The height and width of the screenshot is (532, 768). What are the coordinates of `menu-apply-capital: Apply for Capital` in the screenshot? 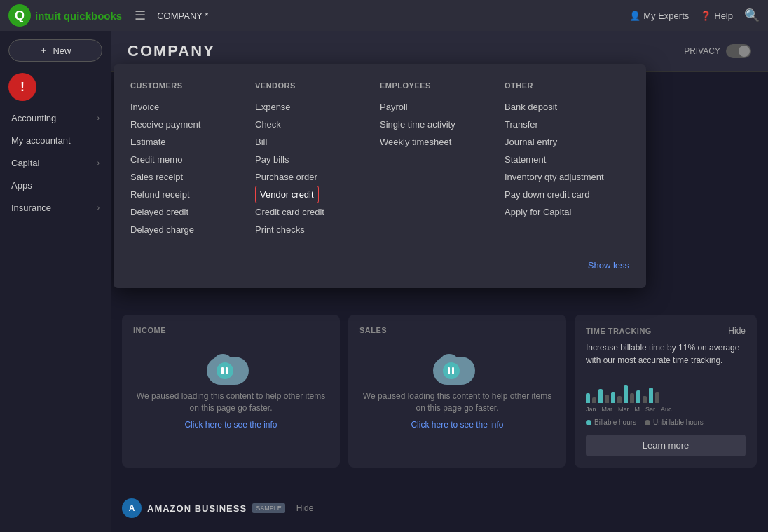 It's located at (561, 212).